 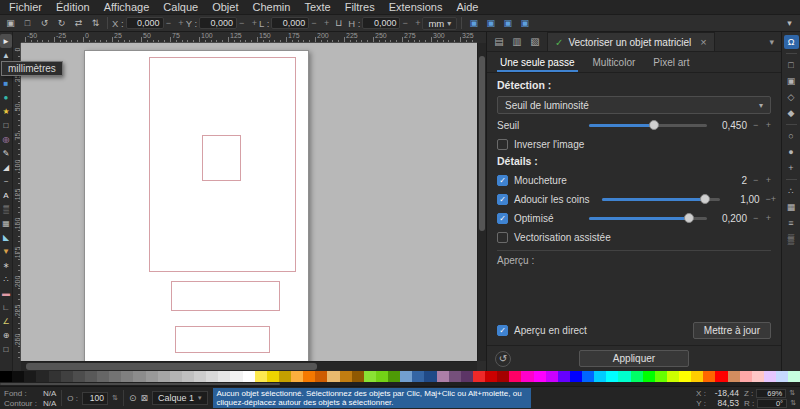 What do you see at coordinates (524, 23) in the screenshot?
I see `scale-pattern-toggle: ▣` at bounding box center [524, 23].